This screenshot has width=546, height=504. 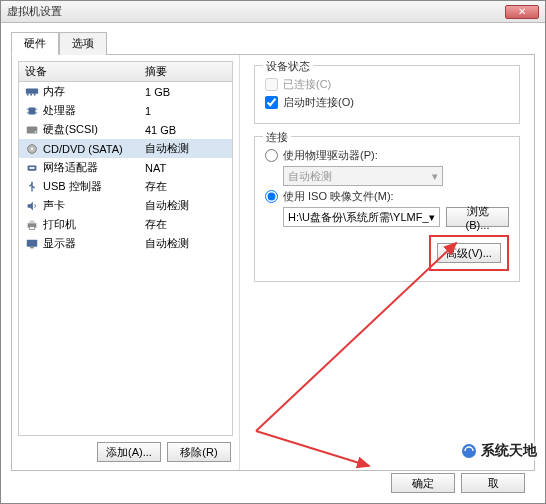 I want to click on use-iso-row: 使用 ISO 映像文件(M):, so click(x=387, y=196).